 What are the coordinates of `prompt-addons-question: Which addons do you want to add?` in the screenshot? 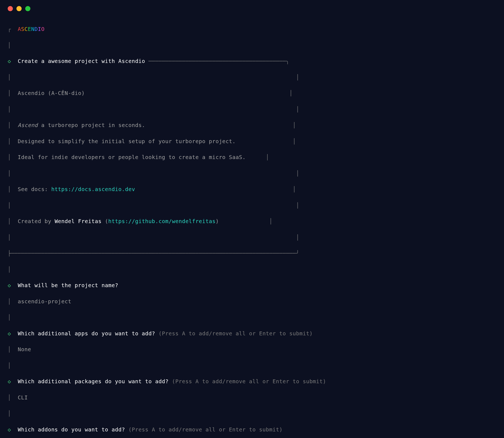 It's located at (71, 430).